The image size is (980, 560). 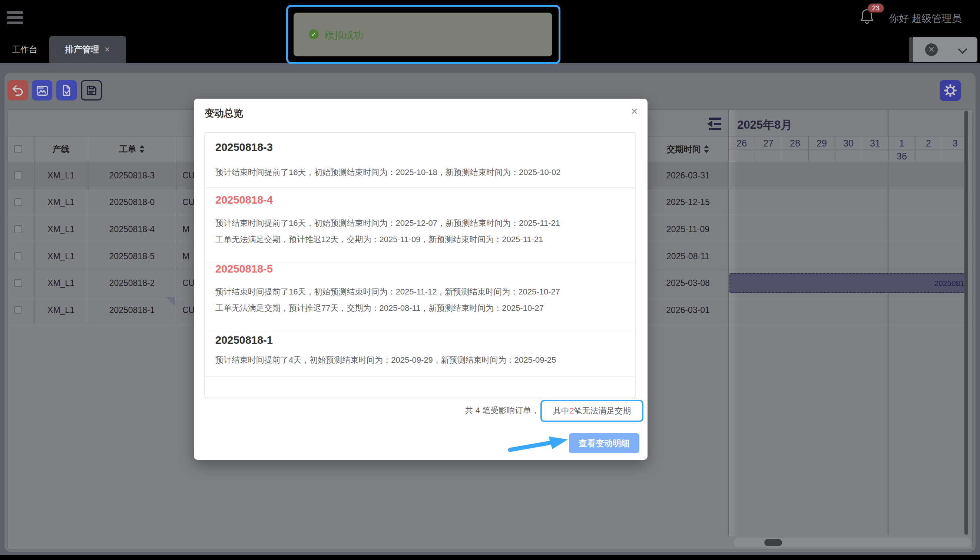 I want to click on save-button, so click(x=91, y=90).